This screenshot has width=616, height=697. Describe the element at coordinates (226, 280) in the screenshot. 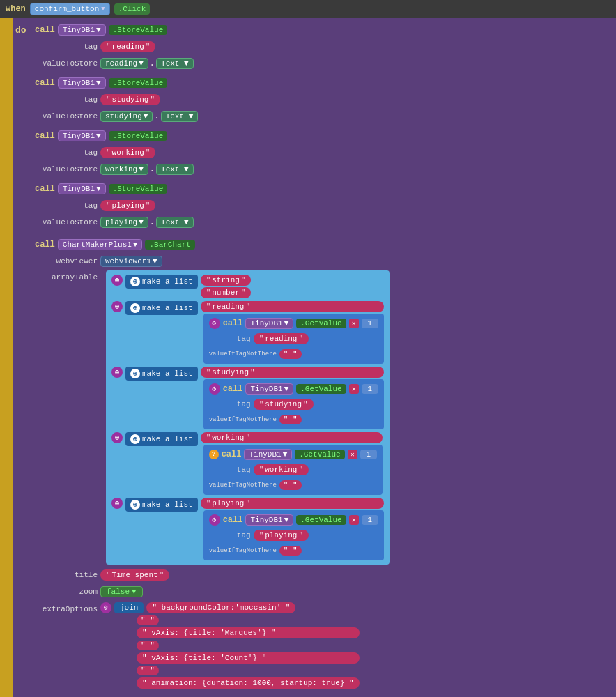

I see `string-tag: string` at that location.